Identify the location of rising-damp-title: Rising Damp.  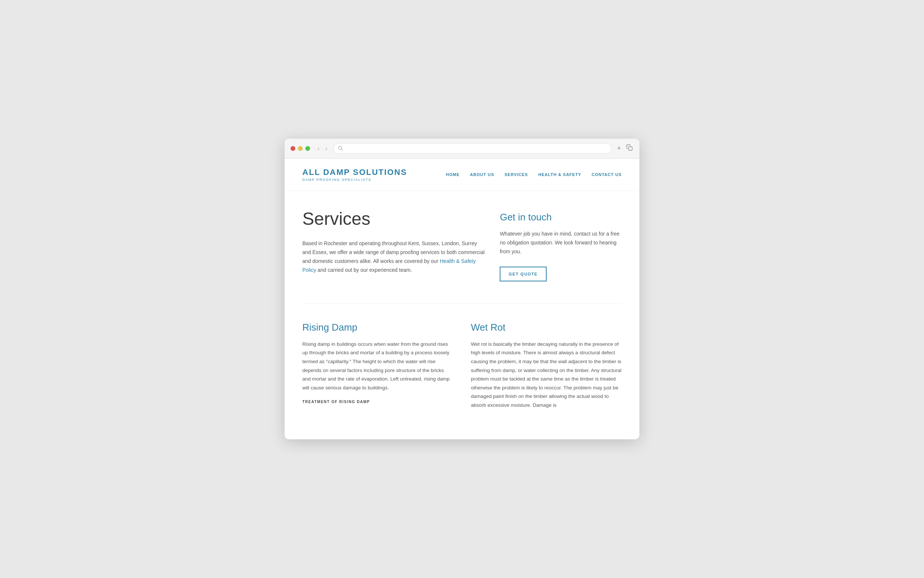
(377, 328).